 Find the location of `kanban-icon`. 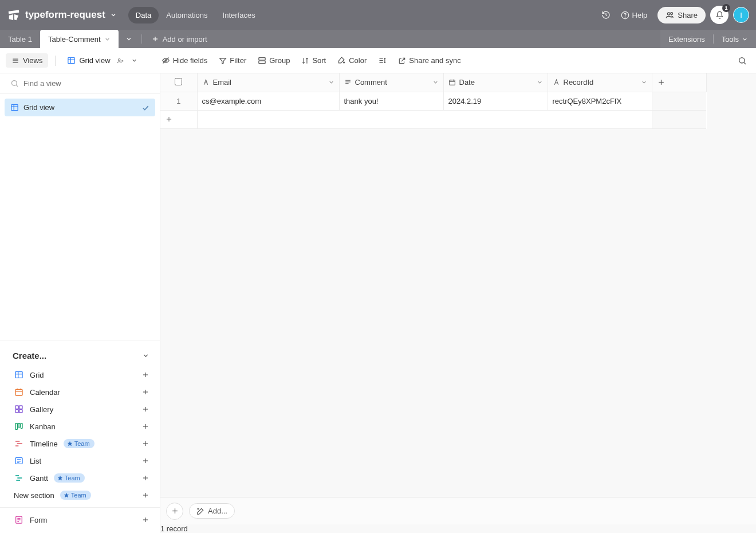

kanban-icon is located at coordinates (19, 426).